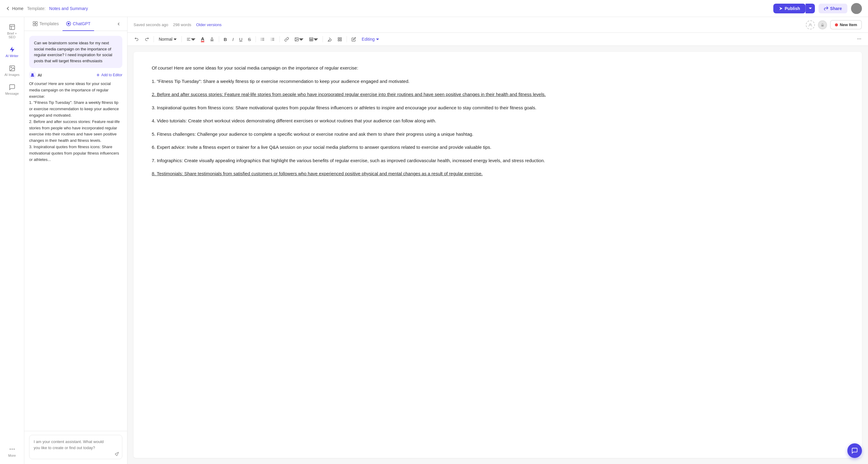 Image resolution: width=868 pixels, height=464 pixels. I want to click on more-dots-icon, so click(859, 39).